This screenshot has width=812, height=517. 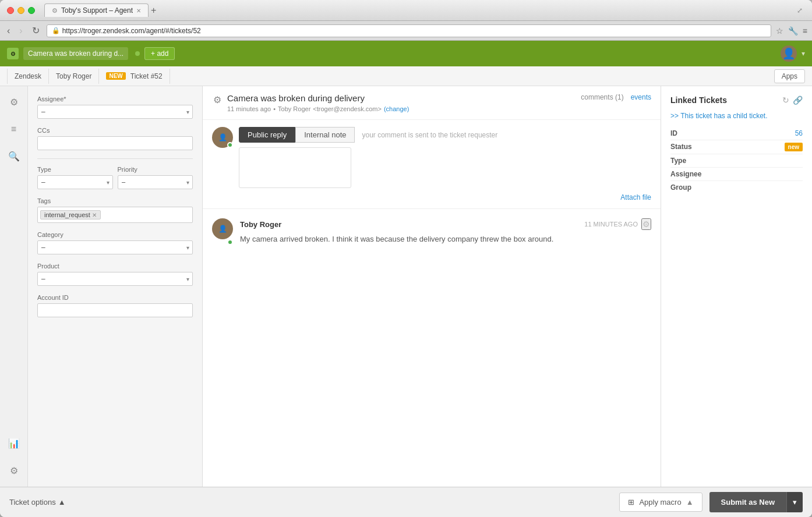 What do you see at coordinates (115, 266) in the screenshot?
I see `product-label: Product` at bounding box center [115, 266].